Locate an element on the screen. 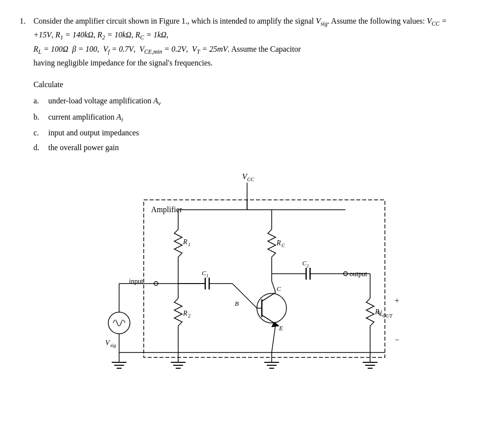 This screenshot has height=447, width=504. vf-value: Vf = 0.7V is located at coordinates (119, 49).